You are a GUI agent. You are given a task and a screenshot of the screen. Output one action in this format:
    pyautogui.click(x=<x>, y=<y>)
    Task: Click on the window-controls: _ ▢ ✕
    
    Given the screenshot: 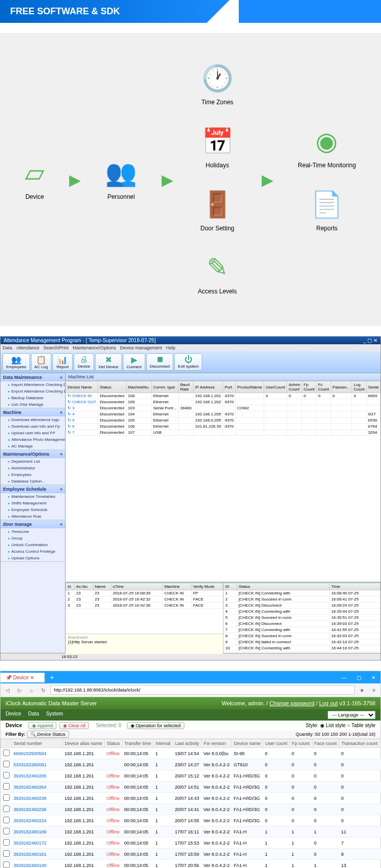 What is the action you would take?
    pyautogui.click(x=370, y=341)
    